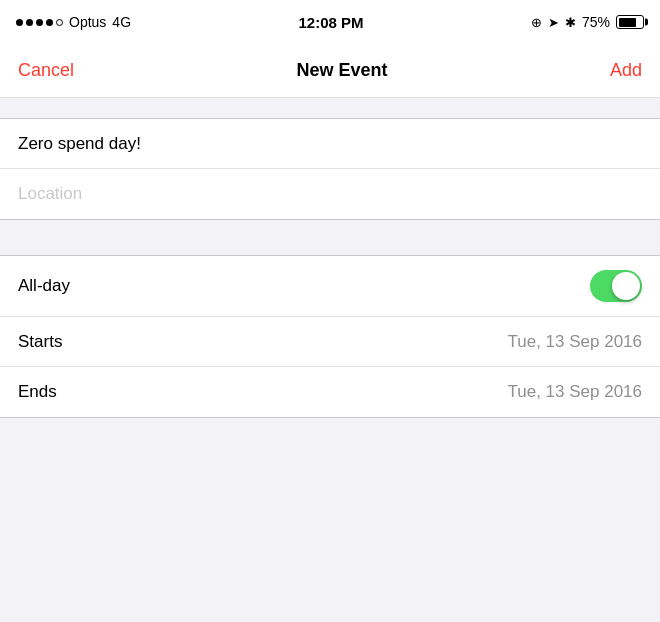 This screenshot has width=660, height=622. Describe the element at coordinates (554, 22) in the screenshot. I see `navigation-icon: ➤` at that location.